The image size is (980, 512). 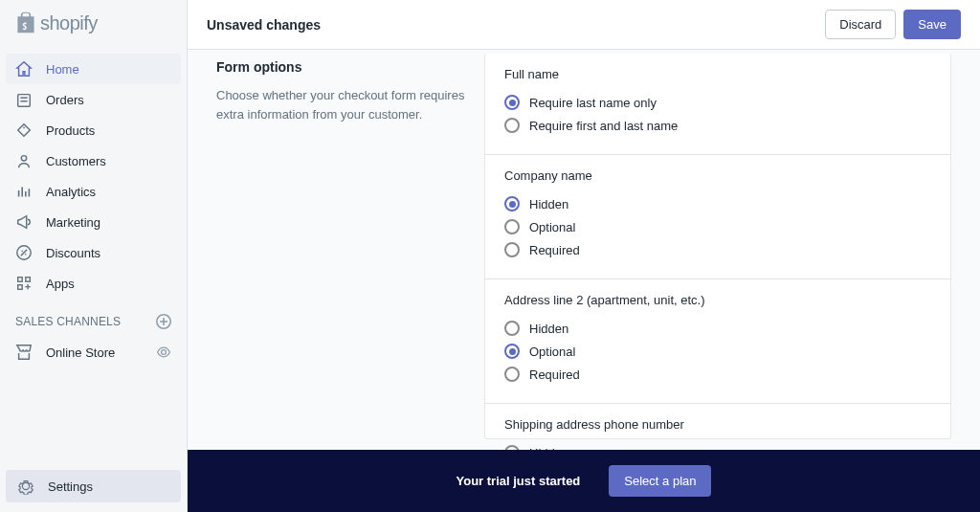 I want to click on discounts-icon, so click(x=24, y=253).